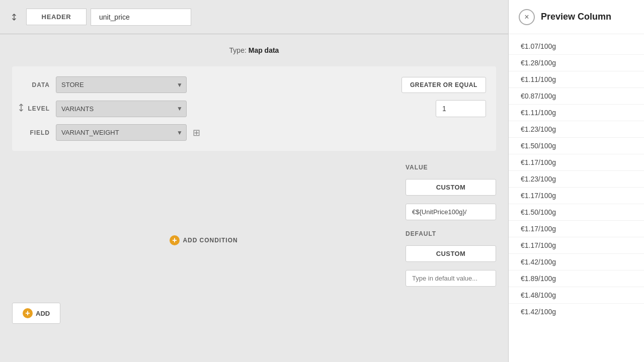 The image size is (644, 362). What do you see at coordinates (461, 109) in the screenshot?
I see `condition-value-input` at bounding box center [461, 109].